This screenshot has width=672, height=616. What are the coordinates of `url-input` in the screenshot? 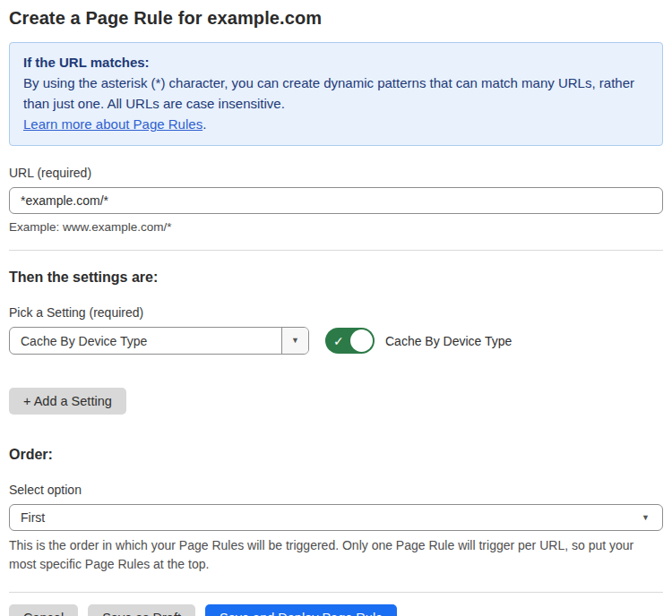 It's located at (336, 201).